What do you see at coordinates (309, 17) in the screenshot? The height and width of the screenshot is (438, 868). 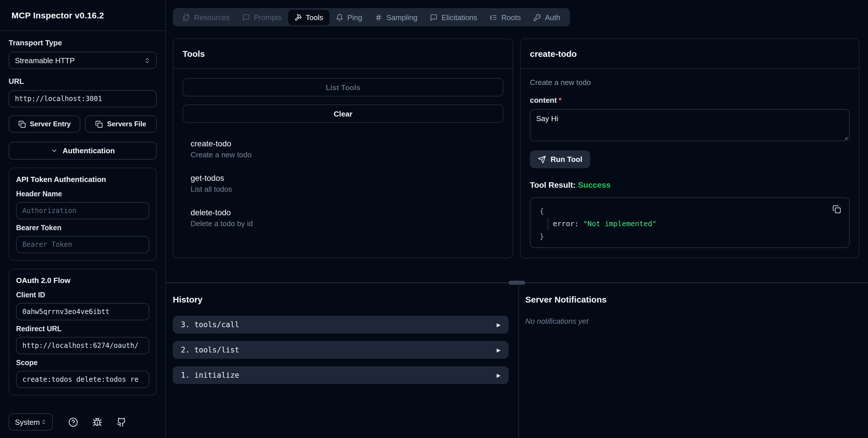 I see `tab-tools: Tools` at bounding box center [309, 17].